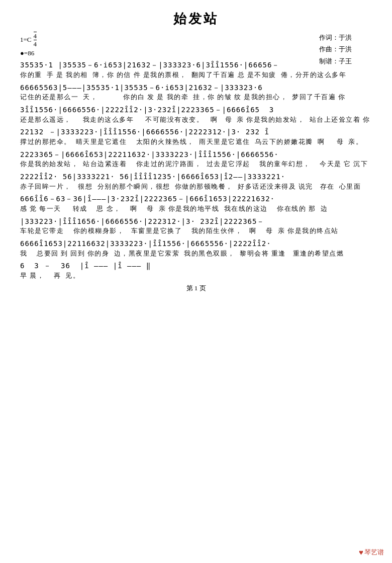 This screenshot has width=392, height=563. What do you see at coordinates (28, 53) in the screenshot?
I see `tempo-label: ●=86` at bounding box center [28, 53].